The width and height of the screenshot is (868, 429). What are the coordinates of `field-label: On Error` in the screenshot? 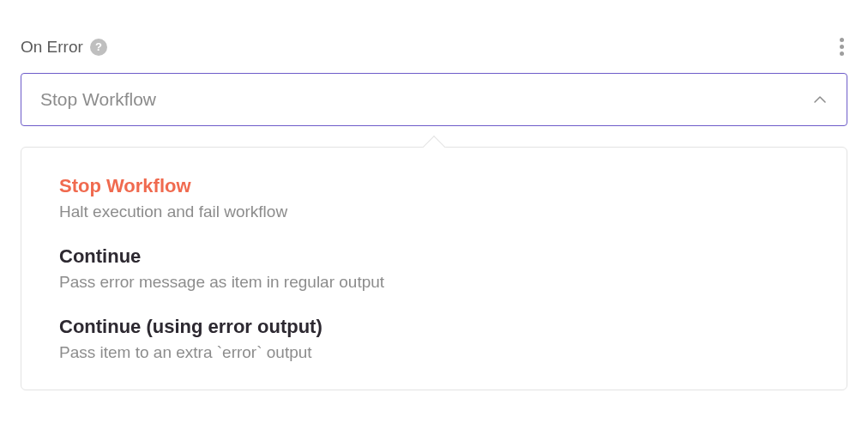 It's located at (51, 47).